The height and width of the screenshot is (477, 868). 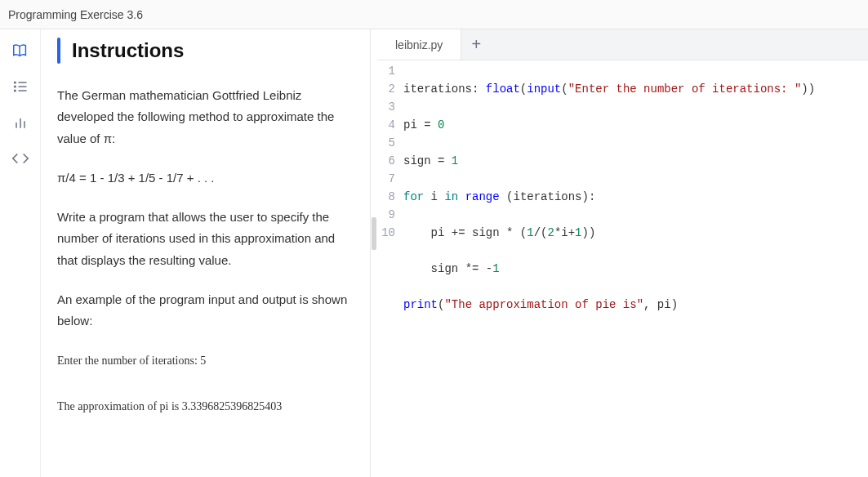 What do you see at coordinates (204, 361) in the screenshot?
I see `example-line-1: Enter the number of iterations: 5` at bounding box center [204, 361].